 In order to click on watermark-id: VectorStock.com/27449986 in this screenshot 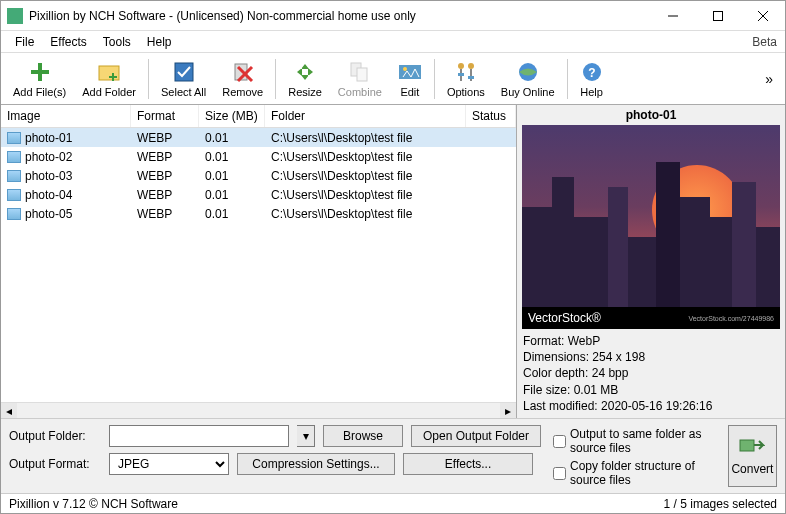, I will do `click(731, 318)`.